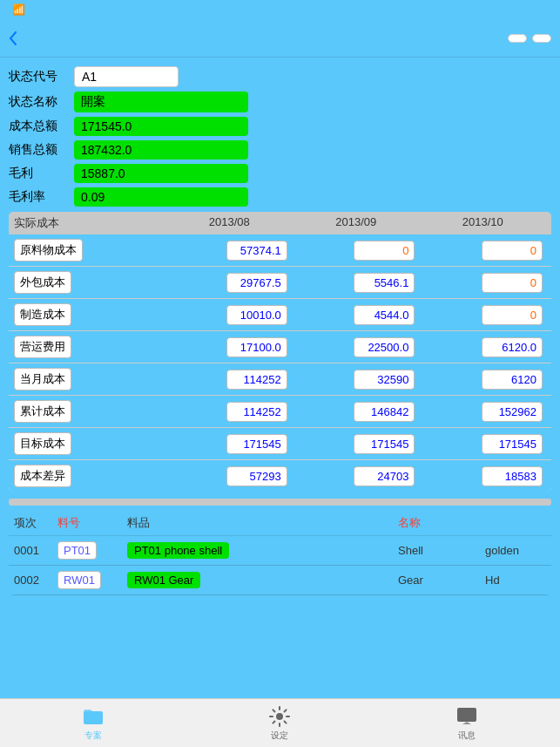 The width and height of the screenshot is (560, 747). What do you see at coordinates (42, 126) in the screenshot?
I see `info-label-2: 成本总额` at bounding box center [42, 126].